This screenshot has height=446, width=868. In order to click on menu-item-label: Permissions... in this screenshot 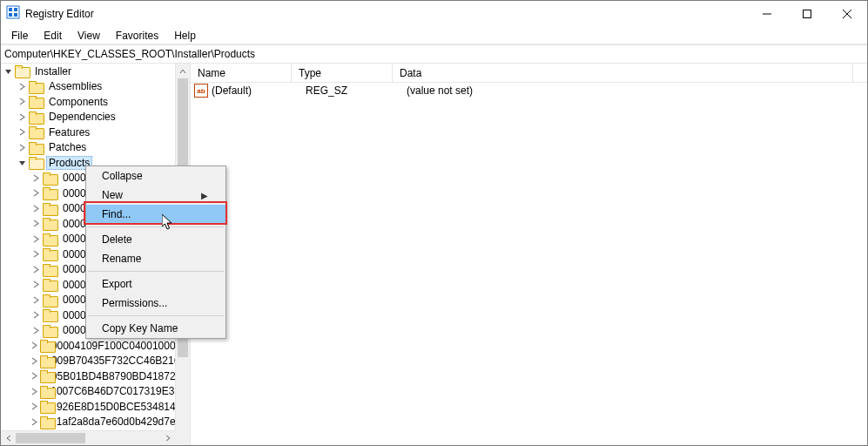, I will do `click(134, 303)`.